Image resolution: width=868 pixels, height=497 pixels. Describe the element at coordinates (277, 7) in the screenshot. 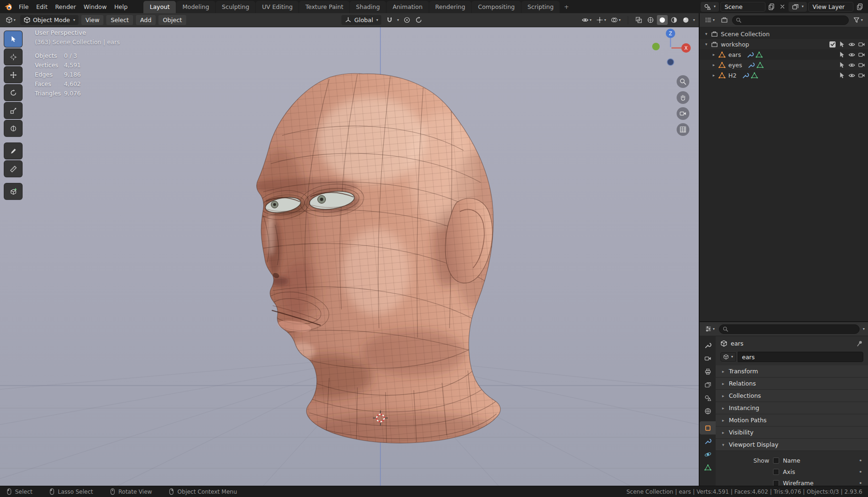

I see `tab-uv-editing: UV Editing` at that location.